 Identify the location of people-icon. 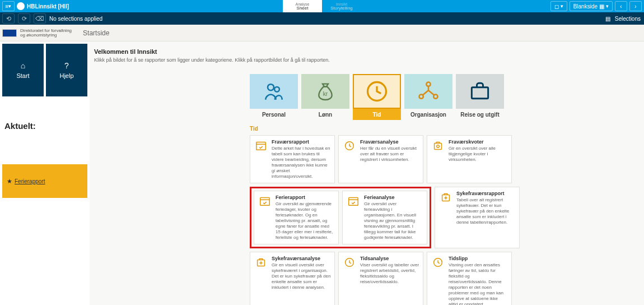
(274, 91).